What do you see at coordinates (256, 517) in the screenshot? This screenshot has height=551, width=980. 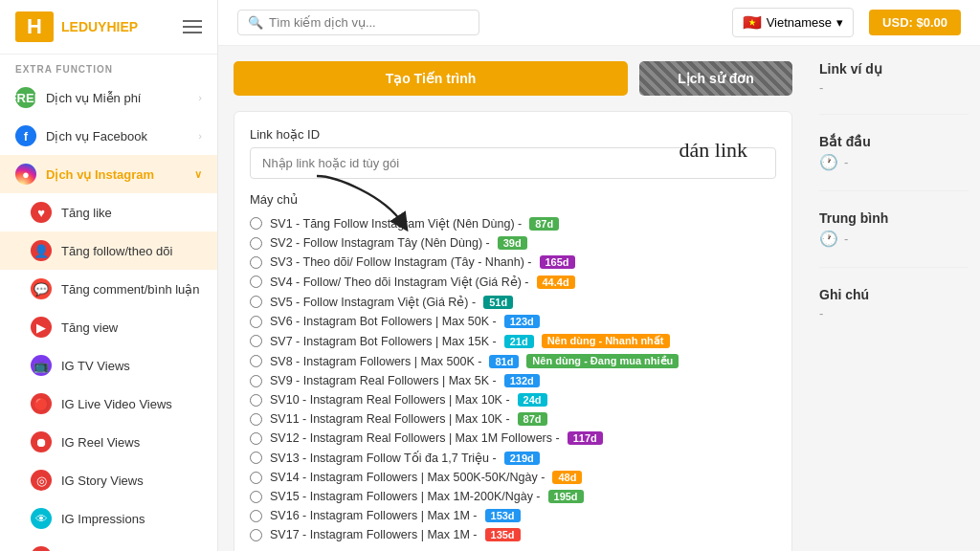 I see `server-radio-sv16` at bounding box center [256, 517].